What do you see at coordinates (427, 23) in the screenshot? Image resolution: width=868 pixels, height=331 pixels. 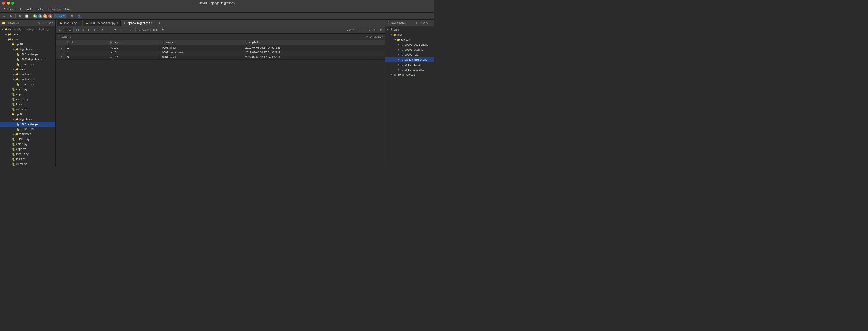 I see `right-icon4: ⚙` at bounding box center [427, 23].